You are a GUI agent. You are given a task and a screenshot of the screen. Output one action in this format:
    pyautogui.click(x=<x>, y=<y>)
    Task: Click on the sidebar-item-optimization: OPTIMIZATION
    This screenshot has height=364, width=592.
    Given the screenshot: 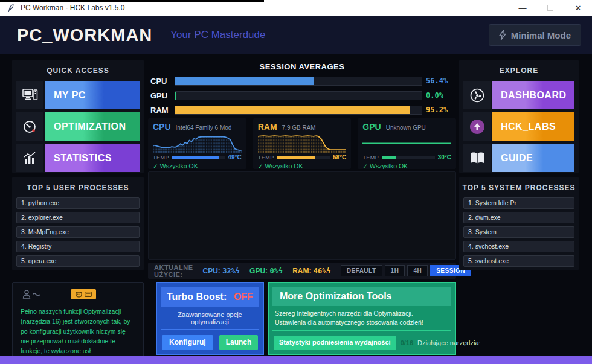 What is the action you would take?
    pyautogui.click(x=78, y=127)
    